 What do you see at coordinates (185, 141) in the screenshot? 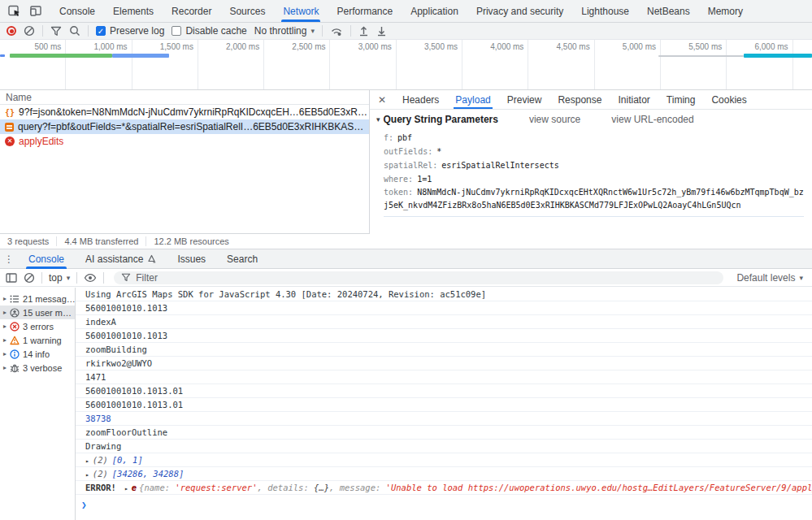
I see `network-request-row-error: ✕ applyEdits` at bounding box center [185, 141].